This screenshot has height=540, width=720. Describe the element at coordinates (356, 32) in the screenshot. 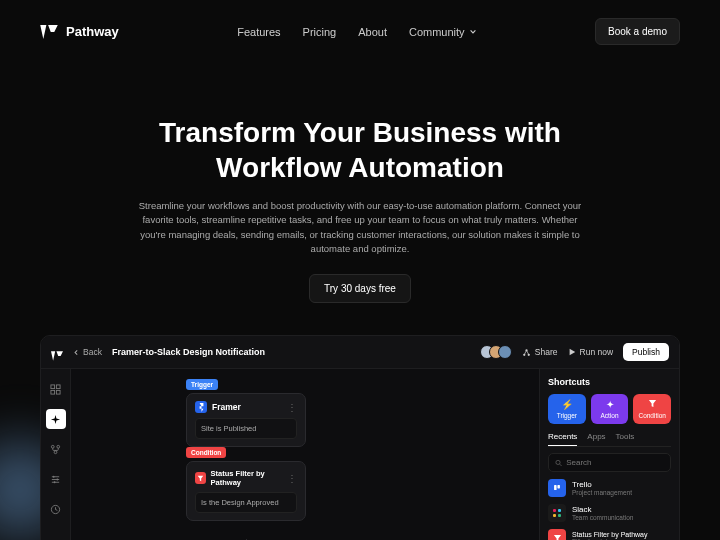

I see `nav-links: Features Pricing About Community` at that location.